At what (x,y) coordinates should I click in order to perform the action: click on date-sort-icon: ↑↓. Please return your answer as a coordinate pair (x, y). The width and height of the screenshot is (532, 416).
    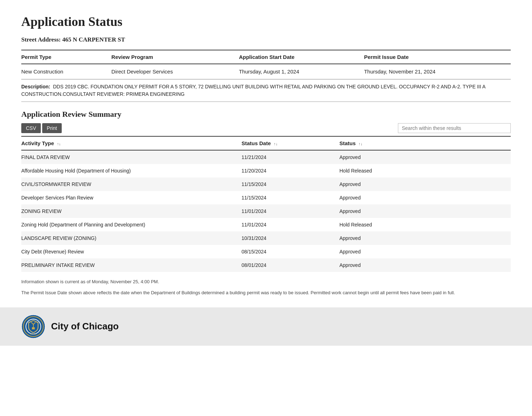
    Looking at the image, I should click on (276, 144).